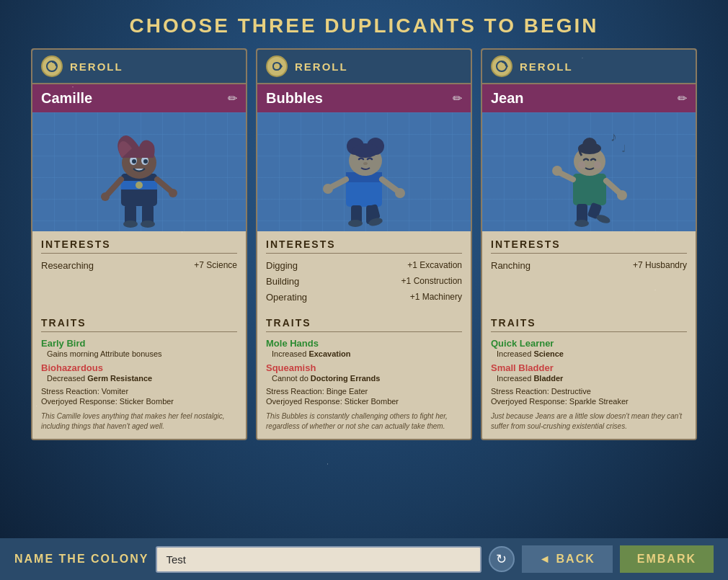  Describe the element at coordinates (502, 559) in the screenshot. I see `refresh-button: ↻` at that location.